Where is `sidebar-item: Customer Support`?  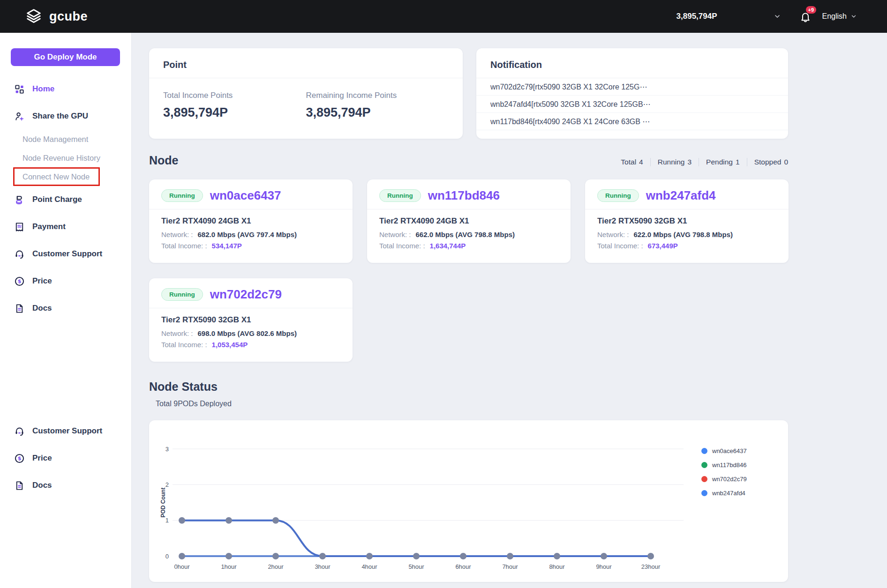 sidebar-item: Customer Support is located at coordinates (66, 254).